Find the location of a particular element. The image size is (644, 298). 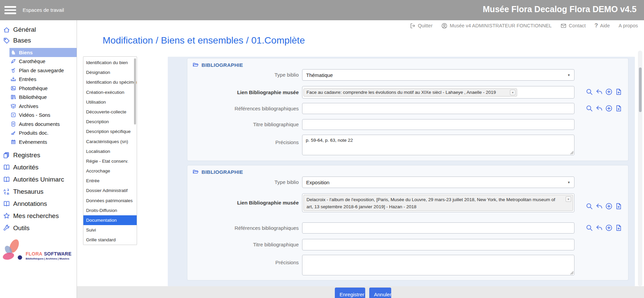

nav-item: Création-exécution is located at coordinates (110, 92).